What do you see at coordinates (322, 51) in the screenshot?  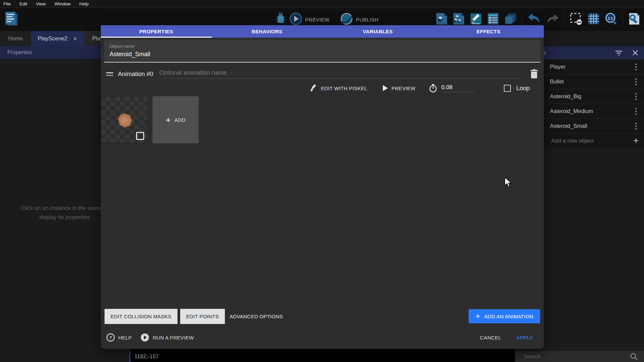 I see `object-name-field: Object name` at bounding box center [322, 51].